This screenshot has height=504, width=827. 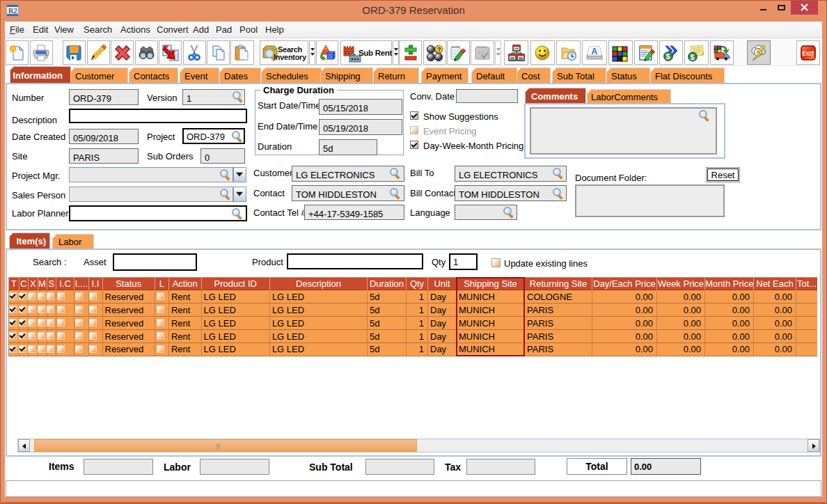 I want to click on svg-text: A, so click(x=594, y=52).